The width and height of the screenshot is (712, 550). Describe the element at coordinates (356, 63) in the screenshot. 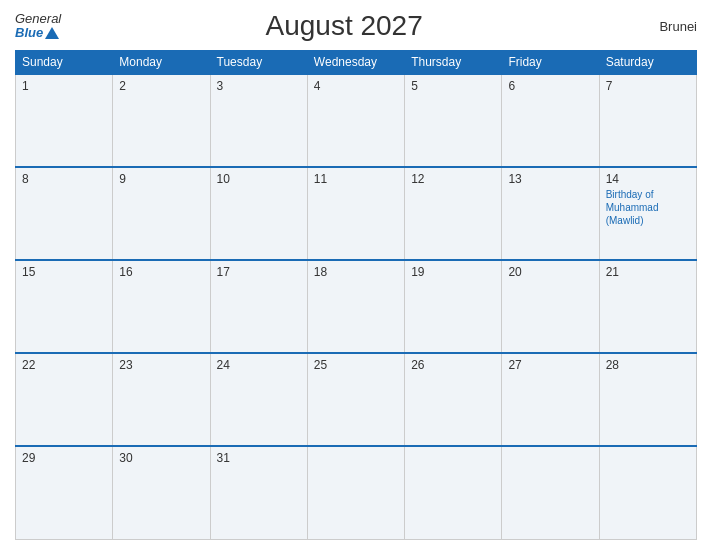

I see `calendar-header-row: SundayMondayTuesdayWednesdayThursdayFrid…` at that location.